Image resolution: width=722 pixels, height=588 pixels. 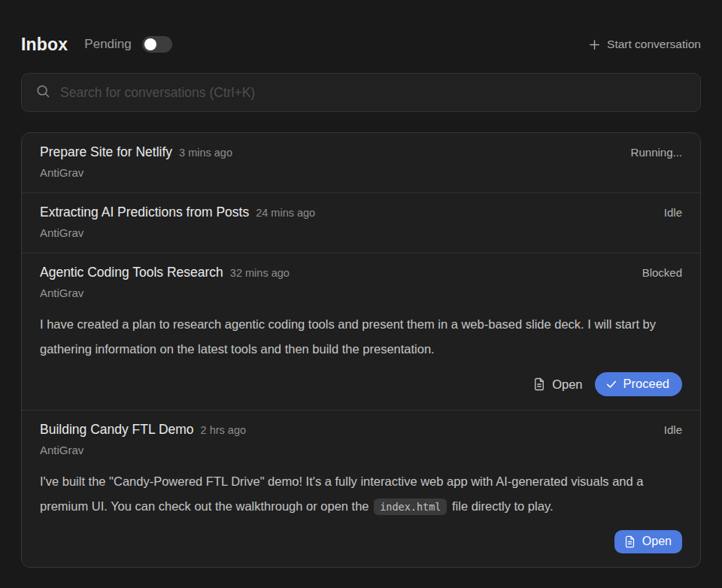 I want to click on conversation-message: I have created a plan to research agenti…, so click(x=361, y=337).